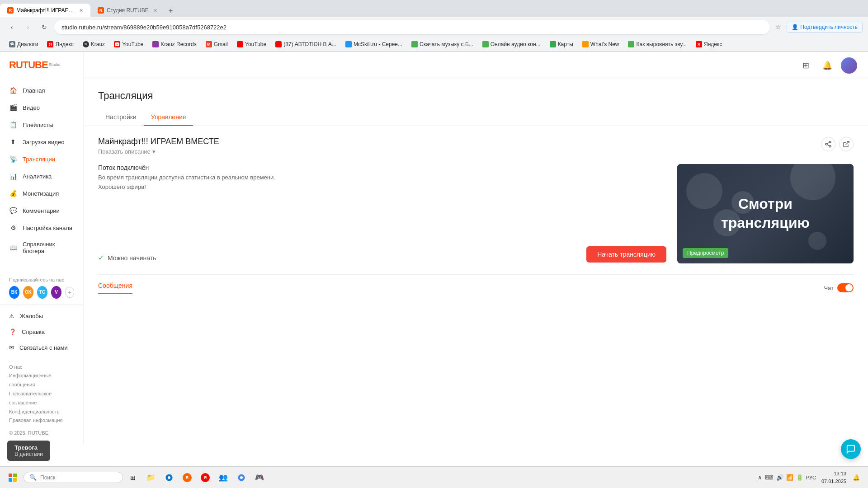 Image resolution: width=868 pixels, height=488 pixels. What do you see at coordinates (156, 11) in the screenshot?
I see `tab2-close-btn: ✕` at bounding box center [156, 11].